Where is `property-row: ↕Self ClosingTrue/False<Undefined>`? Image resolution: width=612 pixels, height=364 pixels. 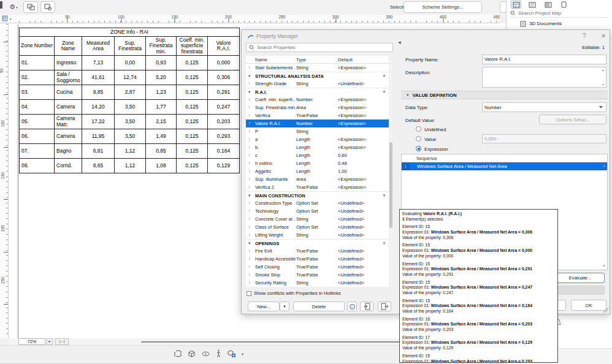
property-row: ↕Self ClosingTrue/False<Undefined> is located at coordinates (318, 267).